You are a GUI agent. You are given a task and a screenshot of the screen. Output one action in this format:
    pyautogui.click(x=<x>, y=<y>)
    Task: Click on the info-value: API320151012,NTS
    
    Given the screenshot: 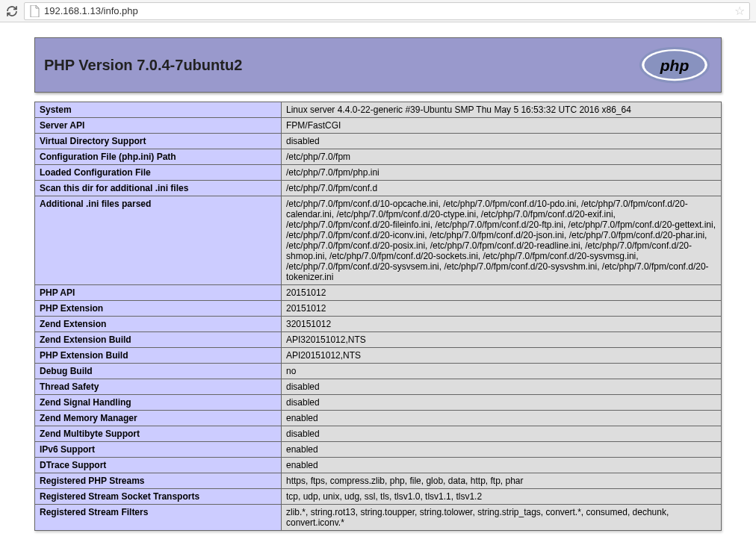 What is the action you would take?
    pyautogui.click(x=502, y=340)
    